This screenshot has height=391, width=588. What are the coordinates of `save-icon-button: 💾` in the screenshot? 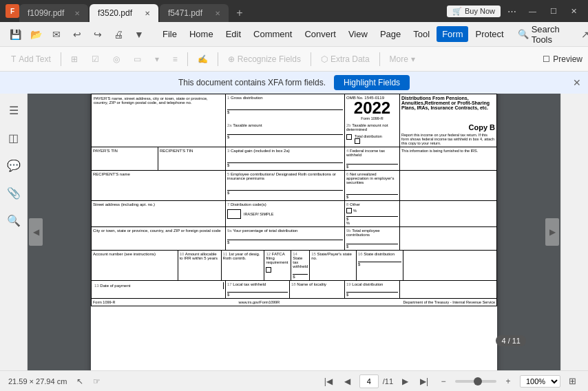 It's located at (15, 34).